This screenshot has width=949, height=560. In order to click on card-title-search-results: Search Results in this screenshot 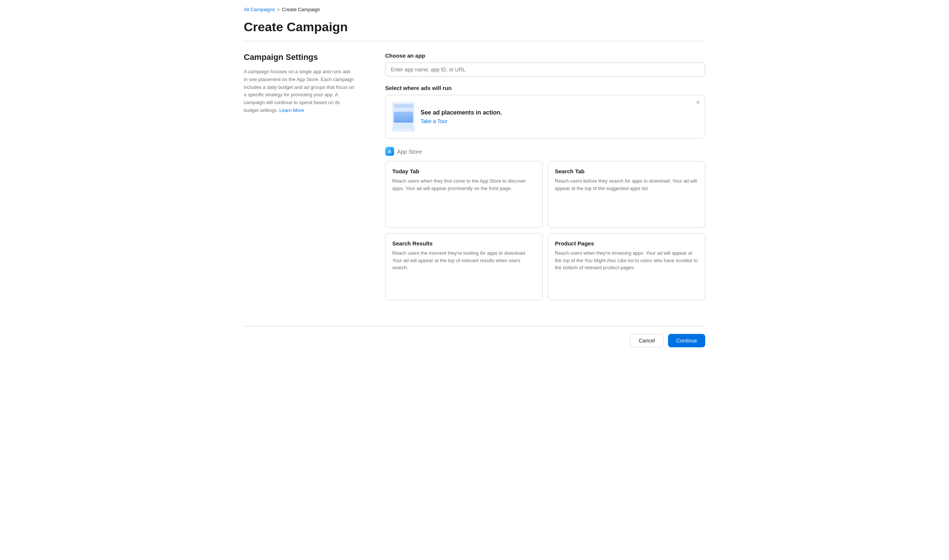, I will do `click(464, 243)`.